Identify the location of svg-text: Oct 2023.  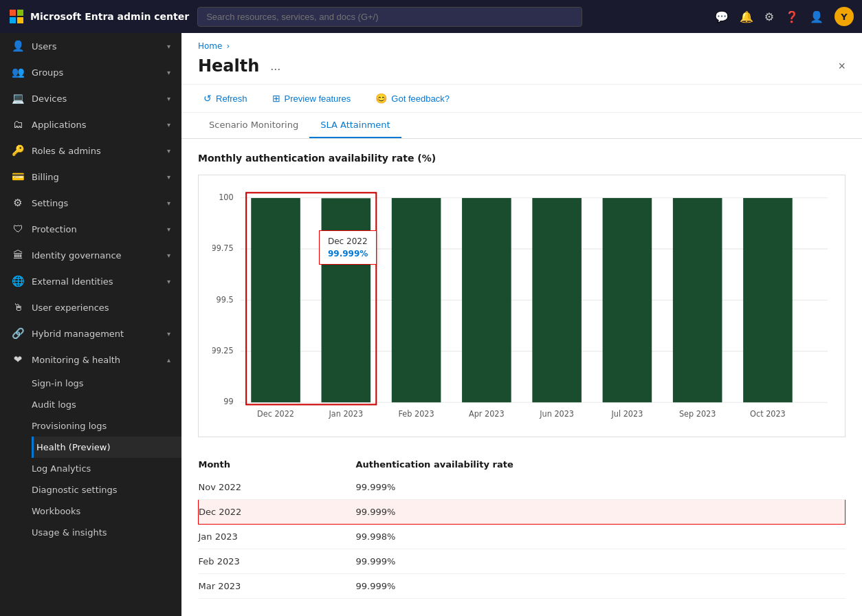
(768, 414).